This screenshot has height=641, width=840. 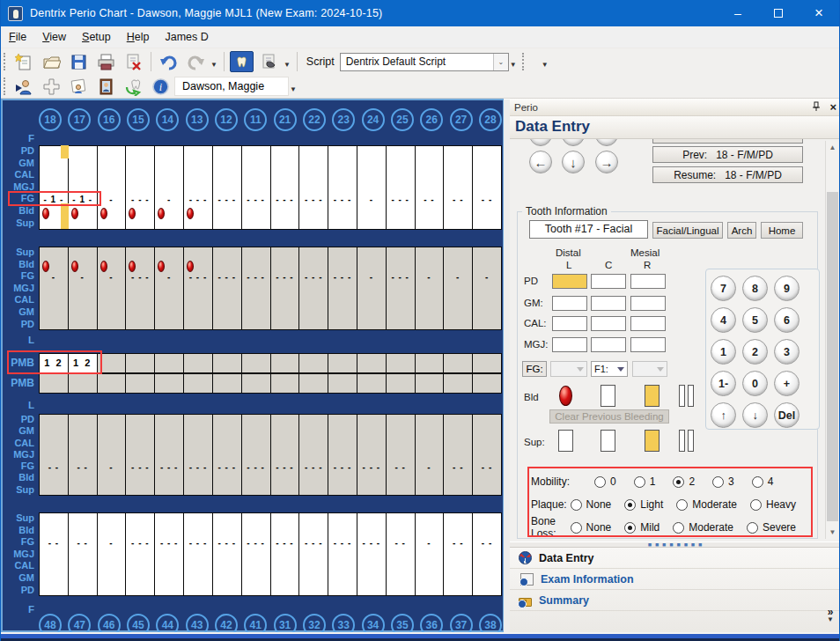 I want to click on resume-button: Resume: 18 - F/M/PD, so click(x=727, y=174).